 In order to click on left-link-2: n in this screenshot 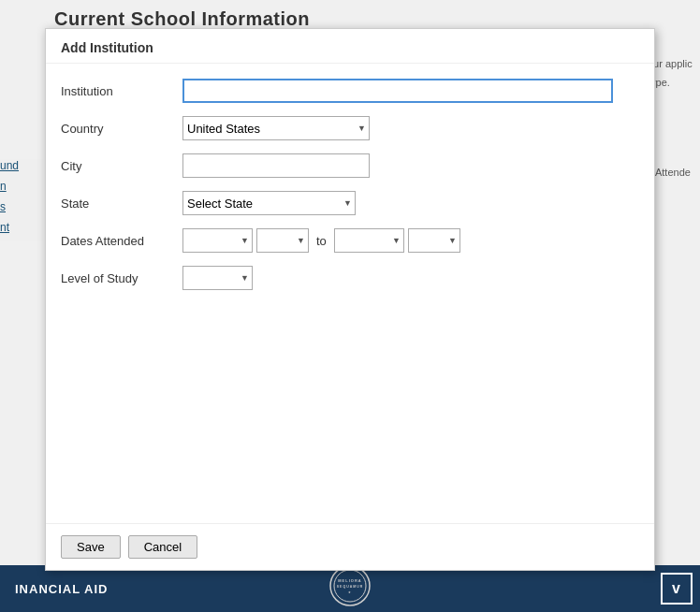, I will do `click(22, 186)`.